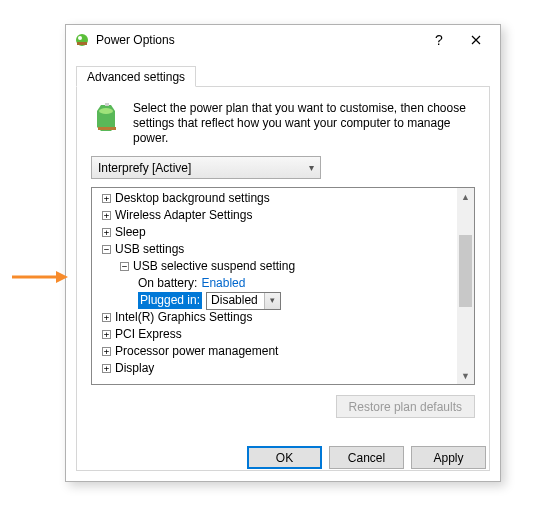  I want to click on setting-label: Plugged in:, so click(170, 300).